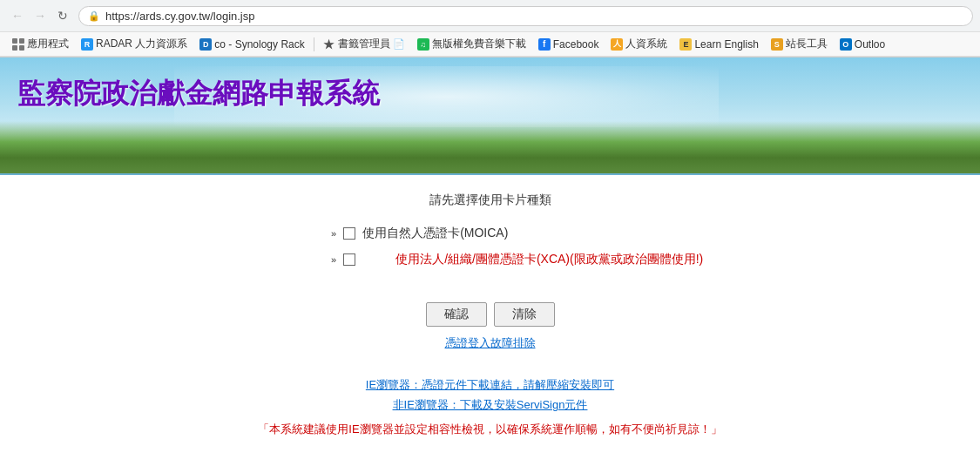  I want to click on page-title: 監察院政治獻金網路申報系統, so click(199, 94).